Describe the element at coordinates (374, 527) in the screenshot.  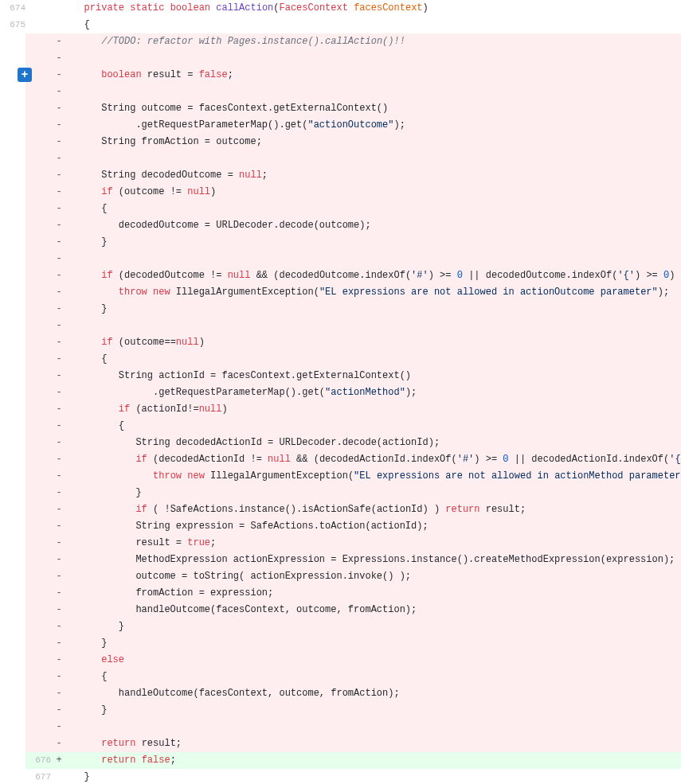
I see `code-content: String expression = SafeActions.toAction…` at that location.